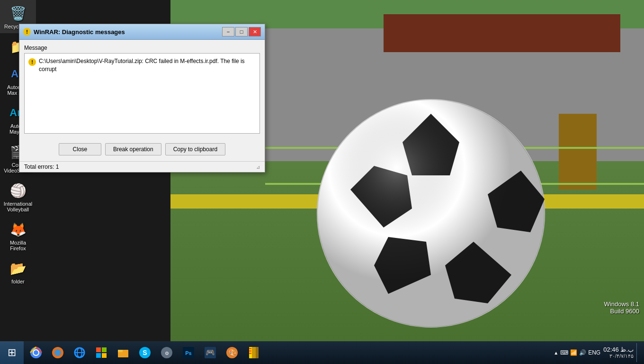 Image resolution: width=644 pixels, height=364 pixels. What do you see at coordinates (258, 167) in the screenshot?
I see `resize-handle: ⊿` at bounding box center [258, 167].